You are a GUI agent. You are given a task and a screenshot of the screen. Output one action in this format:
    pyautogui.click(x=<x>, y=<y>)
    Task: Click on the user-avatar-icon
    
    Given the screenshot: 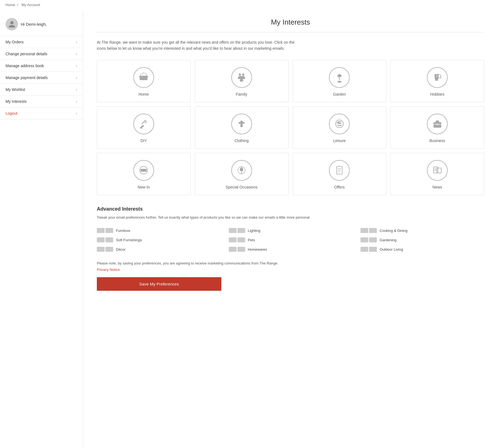 What is the action you would take?
    pyautogui.click(x=12, y=24)
    